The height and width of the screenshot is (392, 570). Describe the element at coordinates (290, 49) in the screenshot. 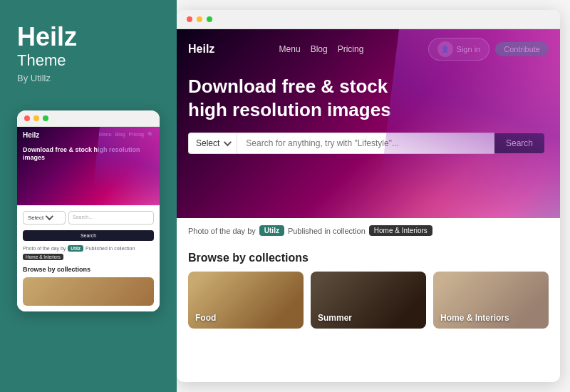

I see `nav-menu: Menu` at that location.